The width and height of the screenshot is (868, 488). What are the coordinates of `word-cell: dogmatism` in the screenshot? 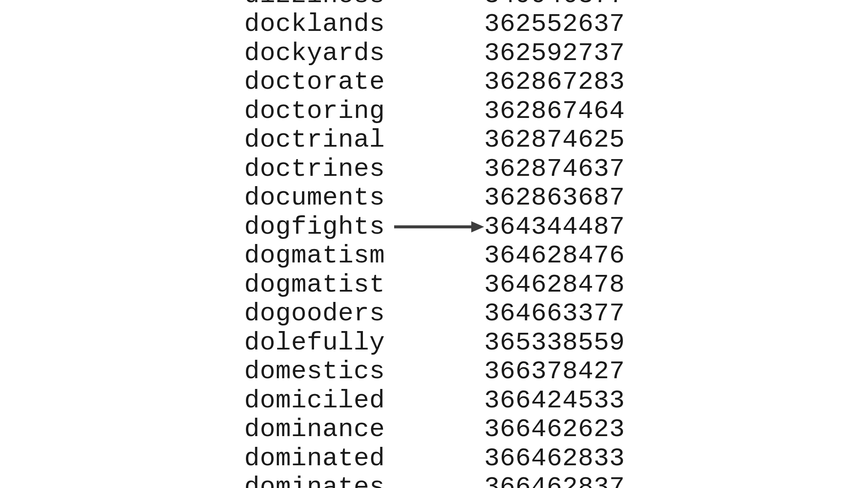 It's located at (315, 256).